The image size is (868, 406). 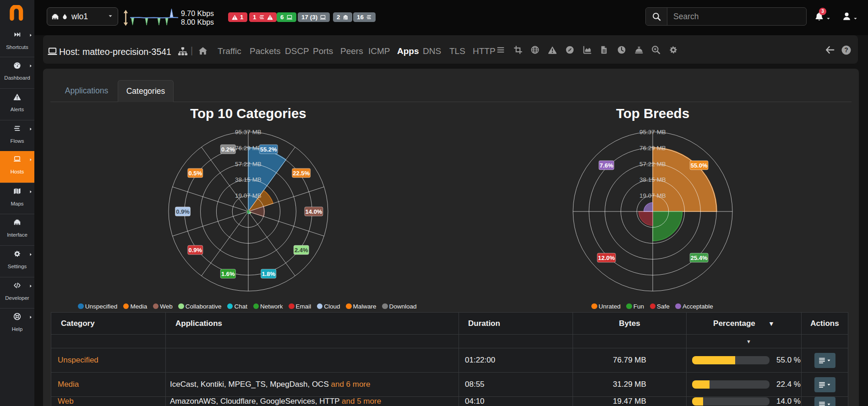 What do you see at coordinates (606, 166) in the screenshot?
I see `svg-text: 7.6%` at bounding box center [606, 166].